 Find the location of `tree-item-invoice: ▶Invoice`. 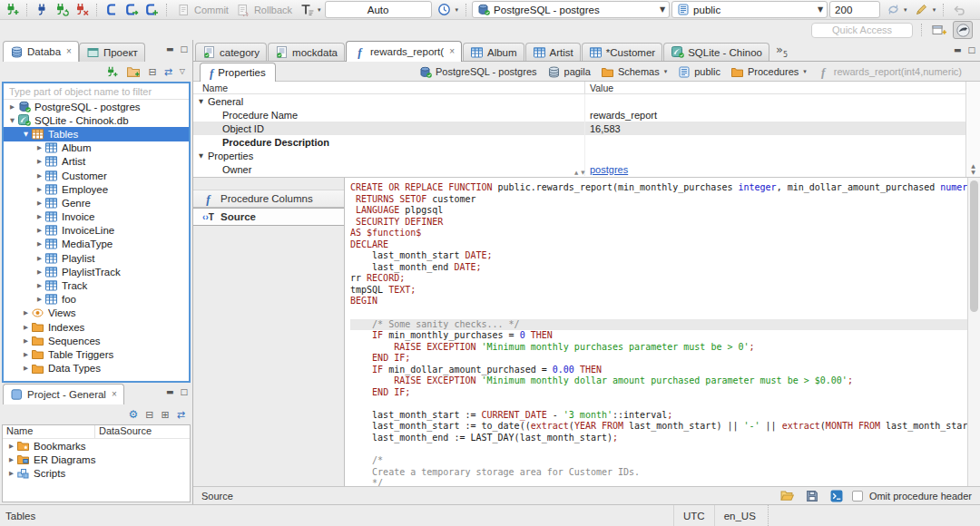

tree-item-invoice: ▶Invoice is located at coordinates (96, 218).